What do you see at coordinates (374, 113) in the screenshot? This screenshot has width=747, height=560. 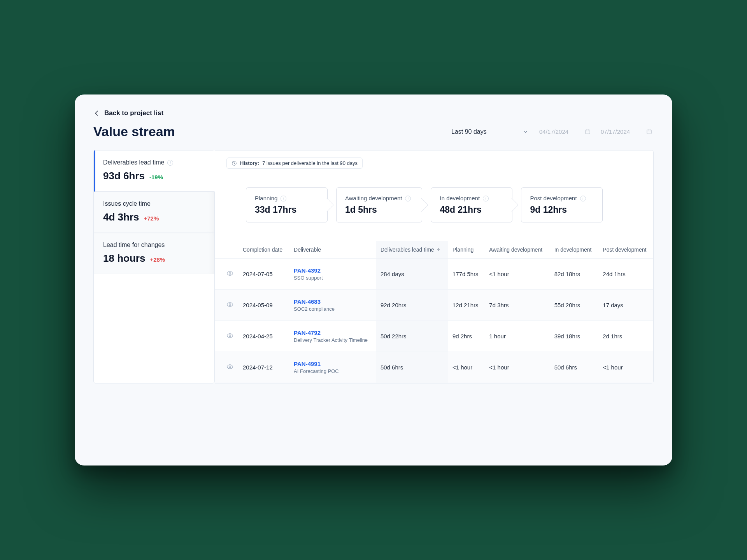 I see `back-to-projects-link: Back to project list` at bounding box center [374, 113].